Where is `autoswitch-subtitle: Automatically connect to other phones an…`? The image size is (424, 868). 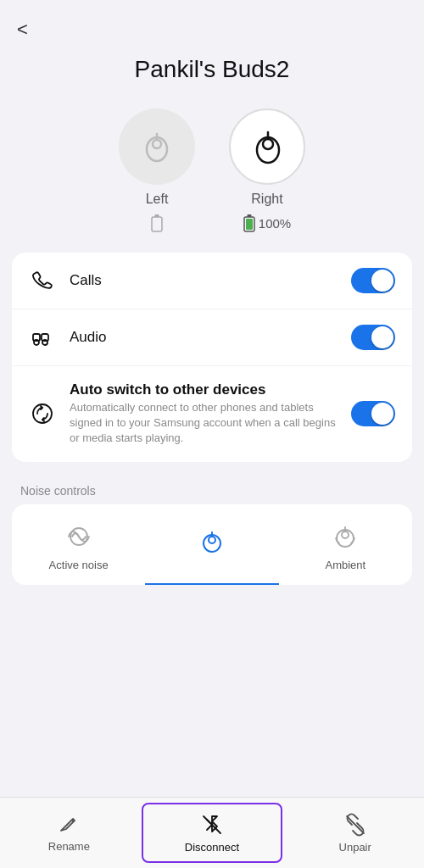 autoswitch-subtitle: Automatically connect to other phones an… is located at coordinates (204, 424).